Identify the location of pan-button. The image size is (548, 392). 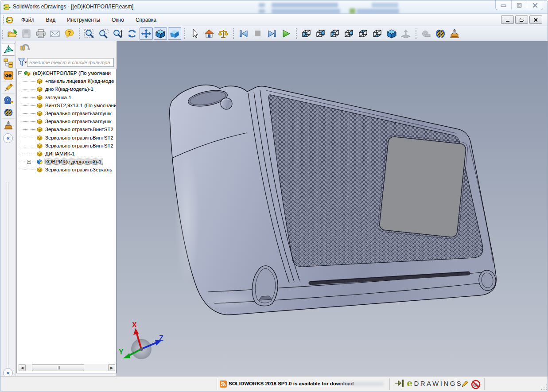
(146, 34).